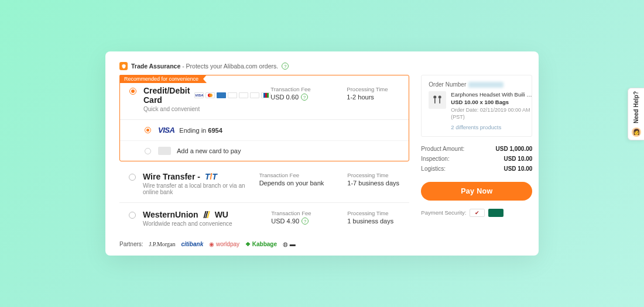 This screenshot has height=307, width=644. I want to click on maestro-icon, so click(255, 95).